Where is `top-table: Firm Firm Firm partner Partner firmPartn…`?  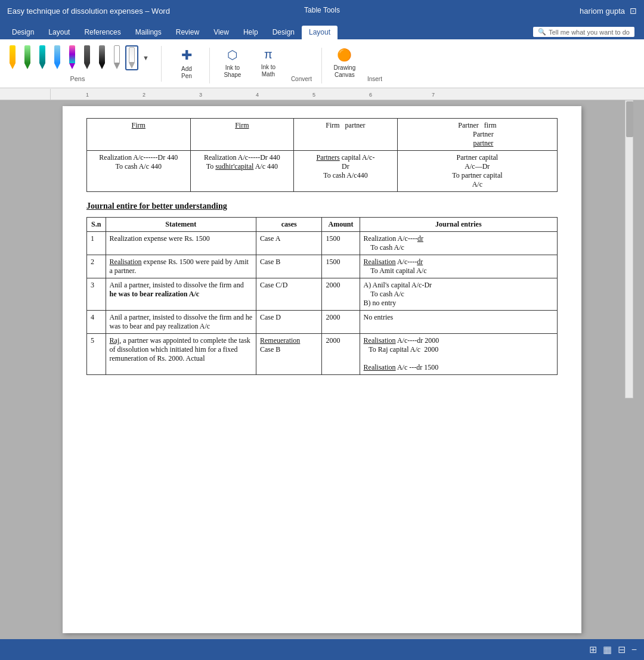 top-table: Firm Firm Firm partner Partner firmPartn… is located at coordinates (322, 155).